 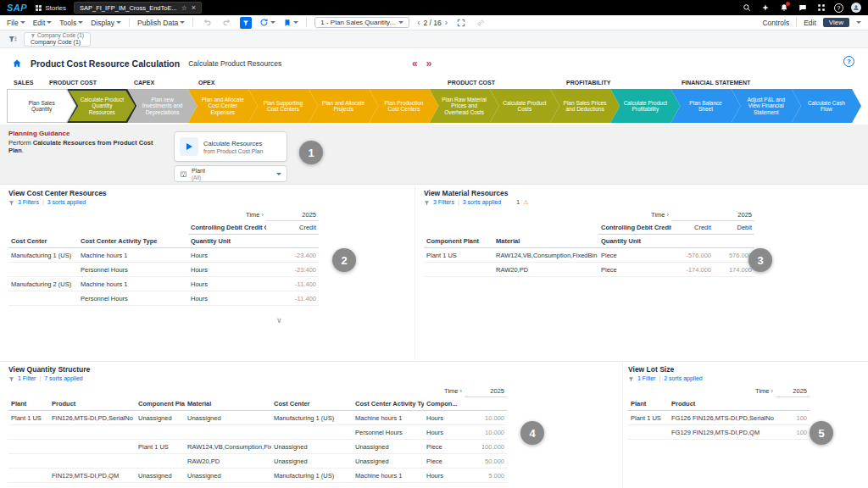 What do you see at coordinates (836, 22) in the screenshot?
I see `view-mode-button-selected: View` at bounding box center [836, 22].